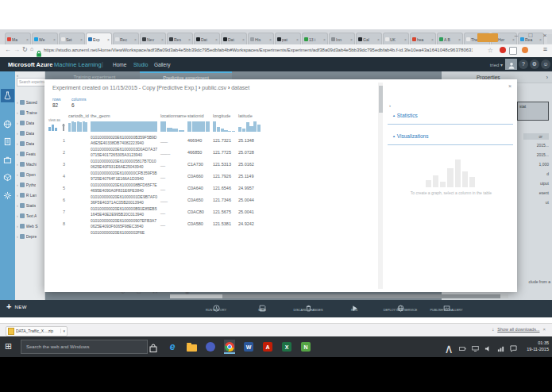 This screenshot has height=392, width=552. What do you see at coordinates (488, 349) in the screenshot?
I see `speaker-icon` at bounding box center [488, 349].